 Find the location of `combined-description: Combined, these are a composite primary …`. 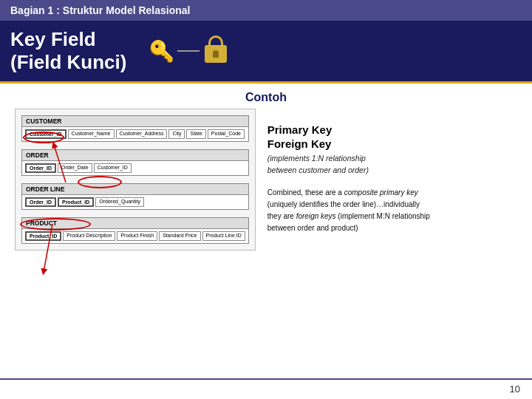

combined-description: Combined, these are a composite primary … is located at coordinates (392, 211).